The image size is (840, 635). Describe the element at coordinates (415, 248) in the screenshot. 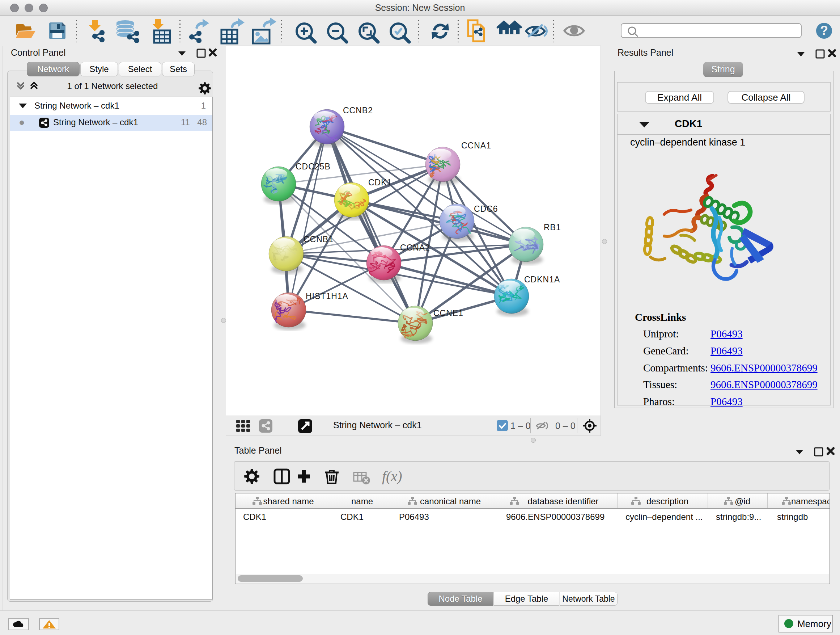

I see `svg-text: CCNA2` at that location.